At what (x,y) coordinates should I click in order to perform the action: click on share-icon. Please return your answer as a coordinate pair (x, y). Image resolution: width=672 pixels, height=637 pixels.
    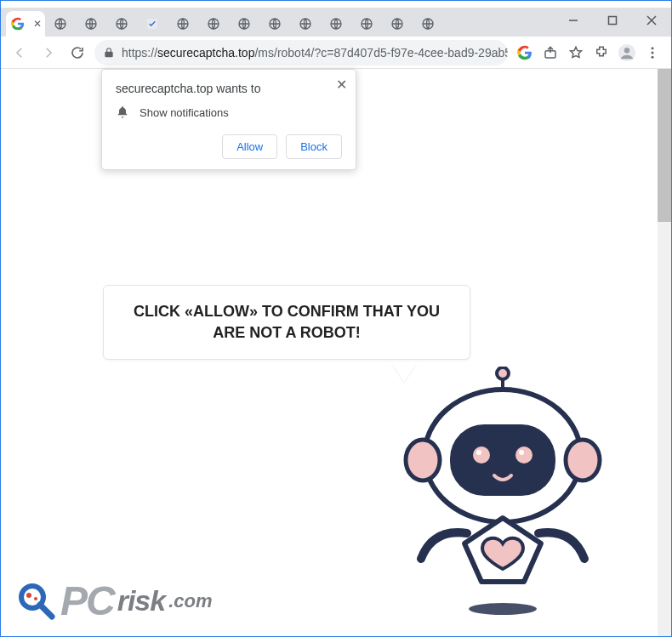
    Looking at the image, I should click on (550, 53).